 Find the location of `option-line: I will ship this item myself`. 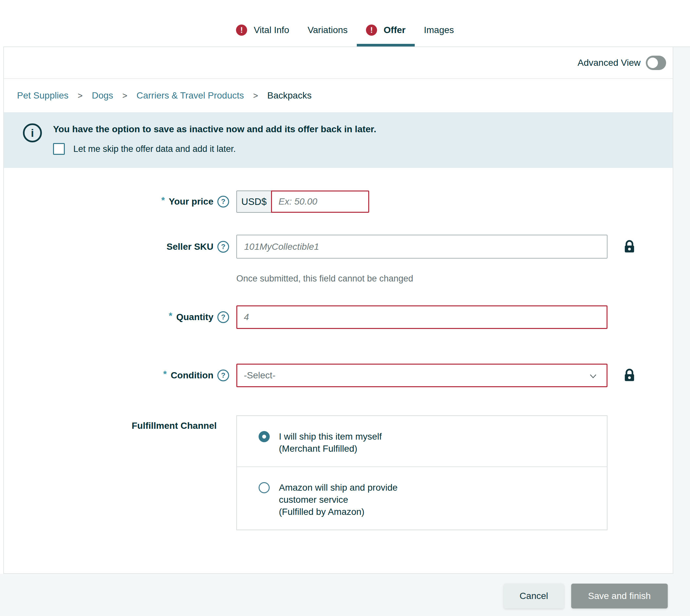

option-line: I will ship this item myself is located at coordinates (330, 437).